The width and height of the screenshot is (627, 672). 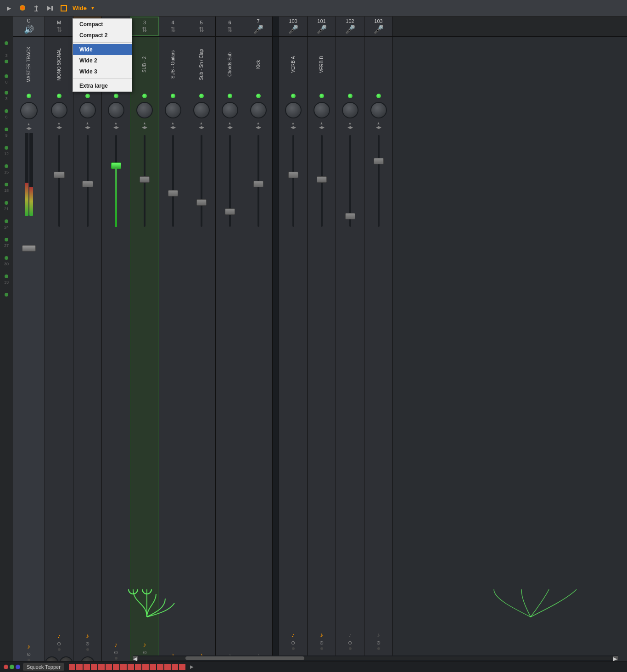 I want to click on kick-knob, so click(x=258, y=110).